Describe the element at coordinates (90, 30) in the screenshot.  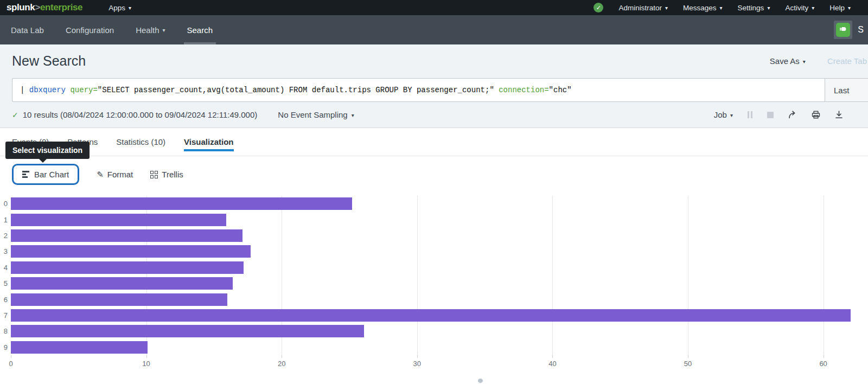
I see `nav-item-configuration: Configuration` at that location.